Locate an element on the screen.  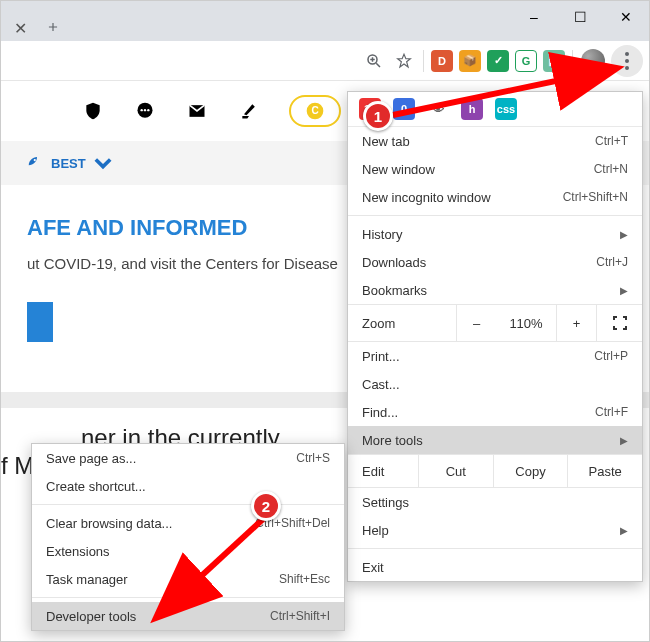
window-controls: – ☐ ✕ is located at coordinates (580, 17).